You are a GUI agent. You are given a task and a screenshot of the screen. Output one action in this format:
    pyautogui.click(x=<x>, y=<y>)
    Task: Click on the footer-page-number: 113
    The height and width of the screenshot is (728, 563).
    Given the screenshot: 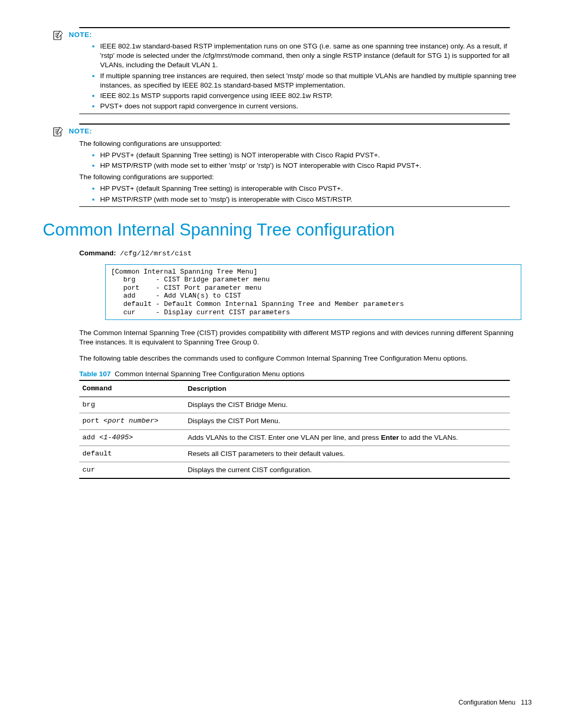 What is the action you would take?
    pyautogui.click(x=527, y=702)
    